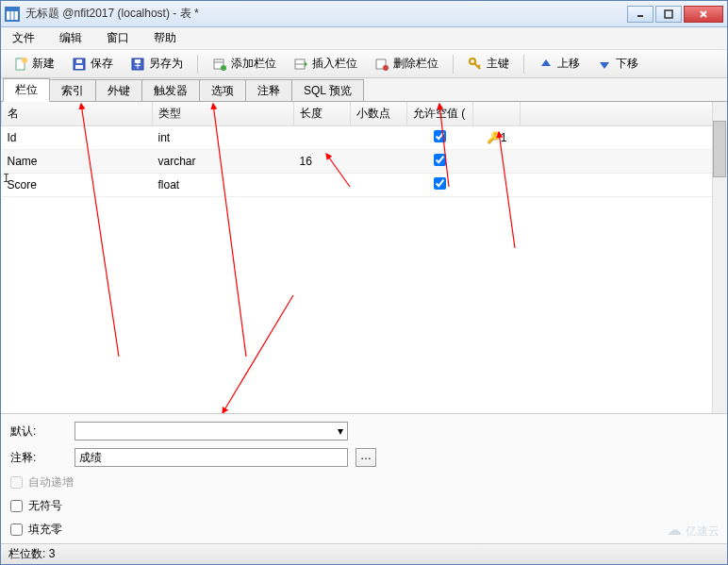  I want to click on cell-type: varchar, so click(223, 162).